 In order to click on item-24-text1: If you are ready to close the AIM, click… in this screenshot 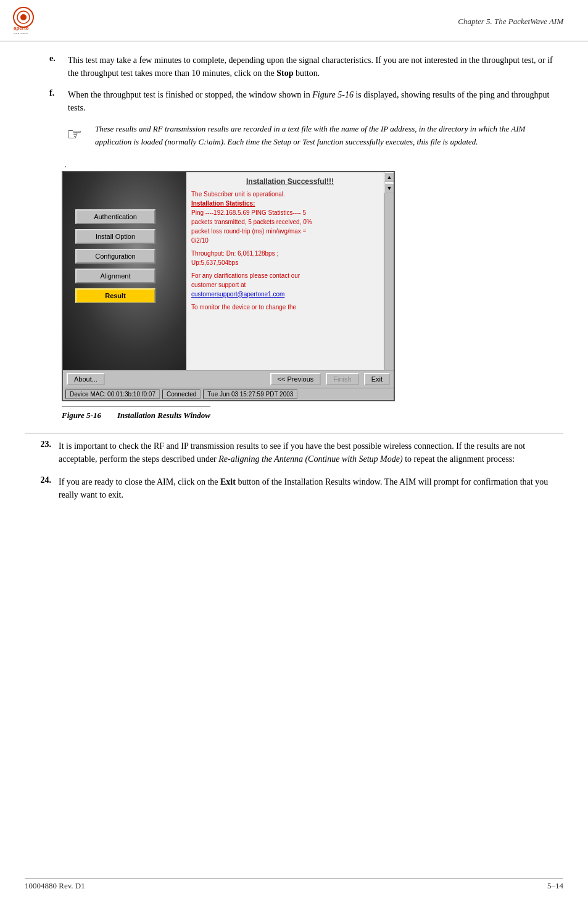, I will do `click(139, 482)`.